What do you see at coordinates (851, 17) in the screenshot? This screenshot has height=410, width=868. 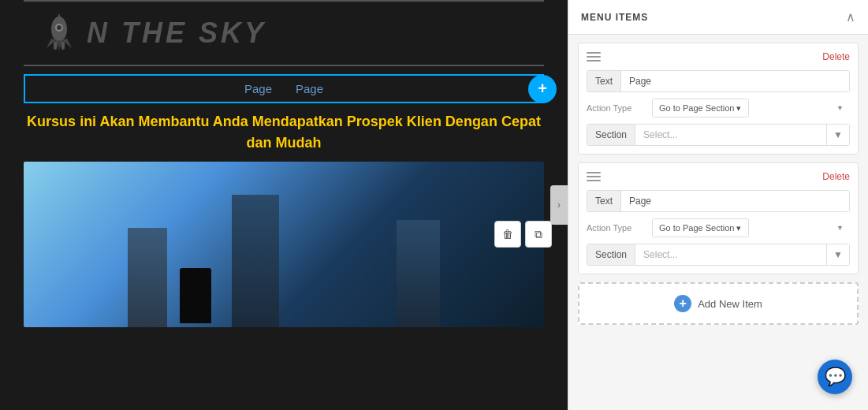 I see `collapse-button: ∧` at bounding box center [851, 17].